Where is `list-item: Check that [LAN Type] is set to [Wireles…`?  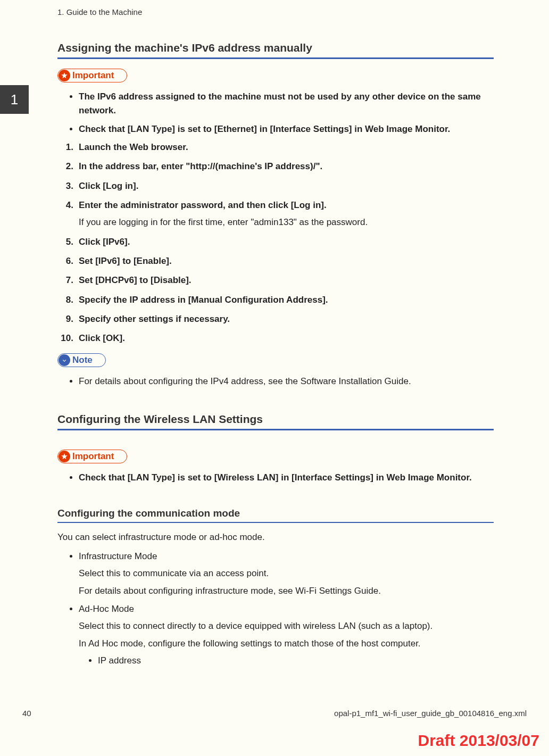 list-item: Check that [LAN Type] is set to [Wireles… is located at coordinates (286, 478).